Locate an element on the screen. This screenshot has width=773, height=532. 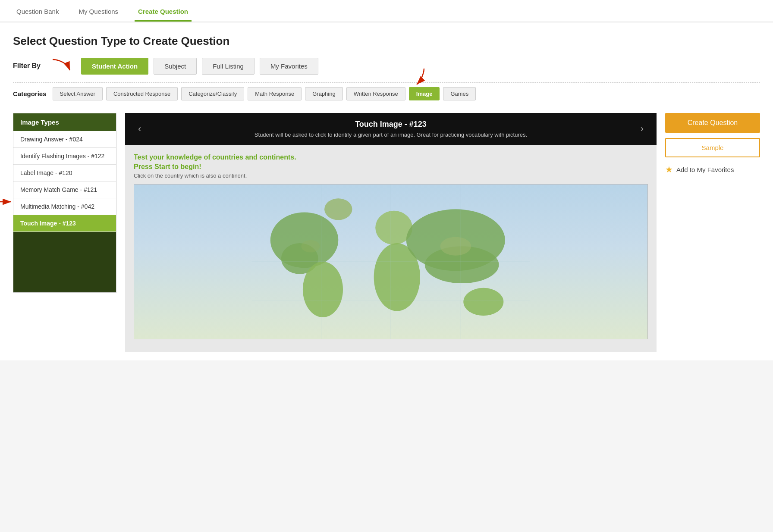
filter-my-favorites: My Favorites is located at coordinates (289, 66).